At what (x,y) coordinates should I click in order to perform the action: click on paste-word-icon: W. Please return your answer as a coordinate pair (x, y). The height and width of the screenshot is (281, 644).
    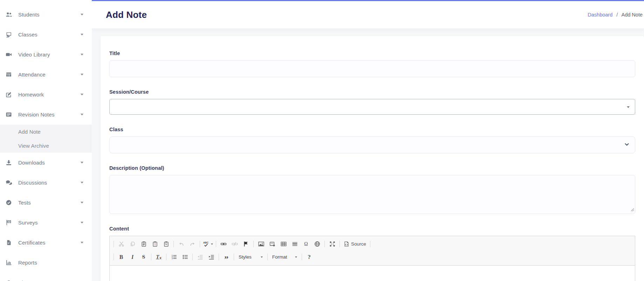
    Looking at the image, I should click on (166, 244).